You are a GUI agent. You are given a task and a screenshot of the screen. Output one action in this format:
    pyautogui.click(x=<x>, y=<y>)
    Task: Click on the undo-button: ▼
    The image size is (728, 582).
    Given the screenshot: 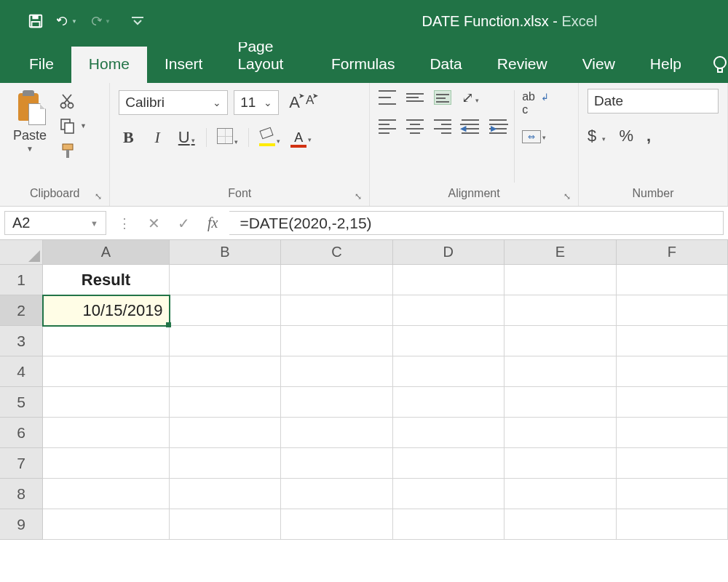 What is the action you would take?
    pyautogui.click(x=67, y=21)
    